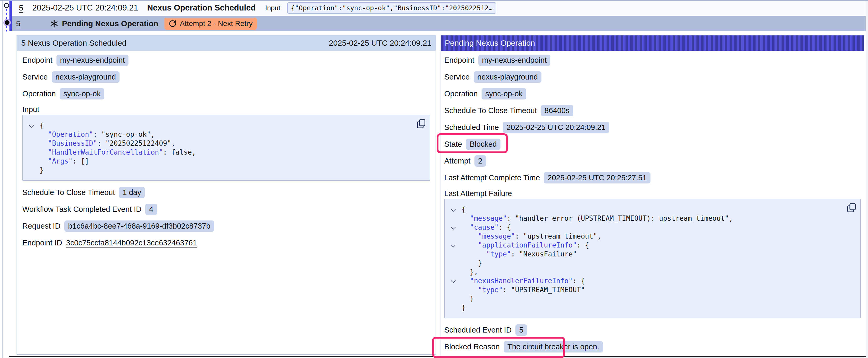 This screenshot has width=868, height=358. I want to click on field-value-link: 3c0c75ccfa8144b092c13ce632463761, so click(131, 243).